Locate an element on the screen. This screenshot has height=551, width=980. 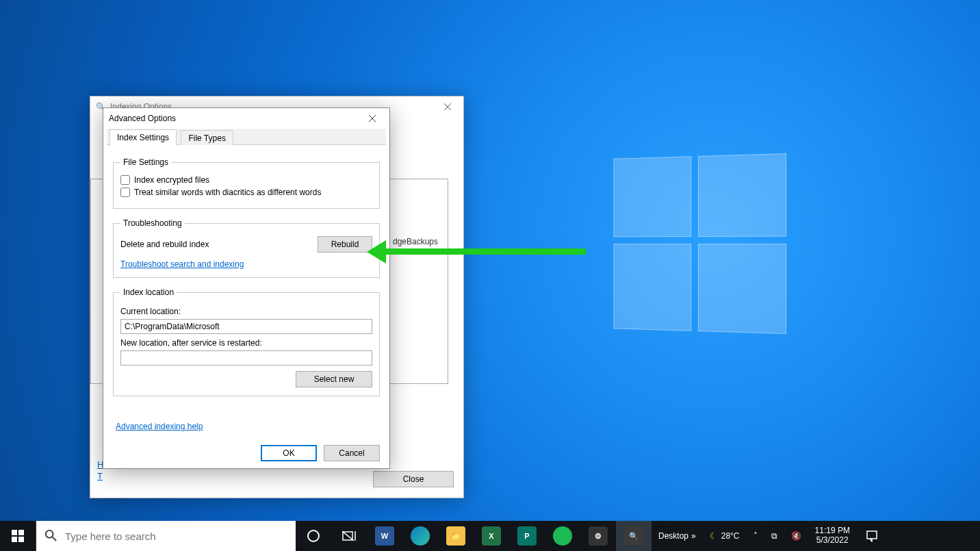
chevron-right-icon: » is located at coordinates (694, 536).